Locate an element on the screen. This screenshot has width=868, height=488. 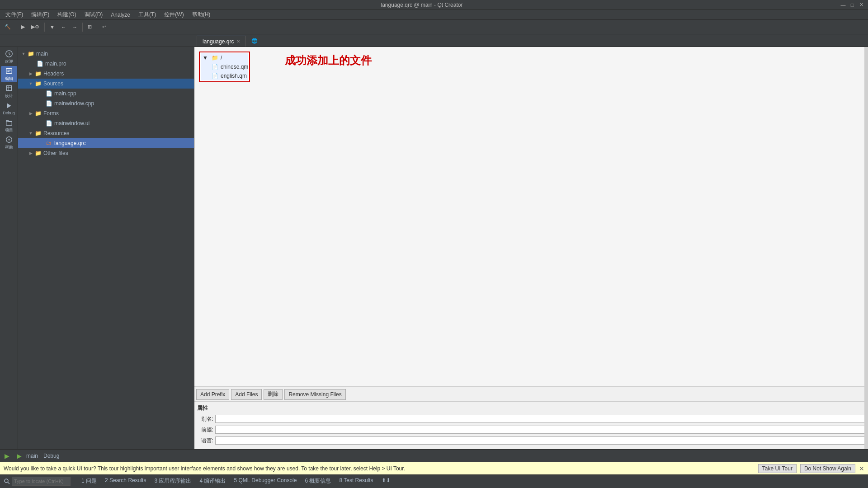
tree-item-other-files: ▶ 📁 Other files is located at coordinates (106, 153).